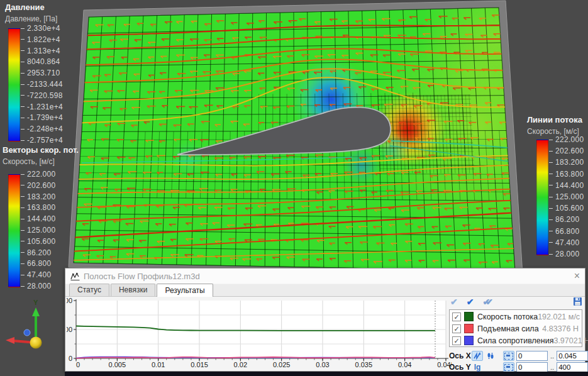  What do you see at coordinates (10, 341) in the screenshot?
I see `gizmo-x-arrowhead` at bounding box center [10, 341].